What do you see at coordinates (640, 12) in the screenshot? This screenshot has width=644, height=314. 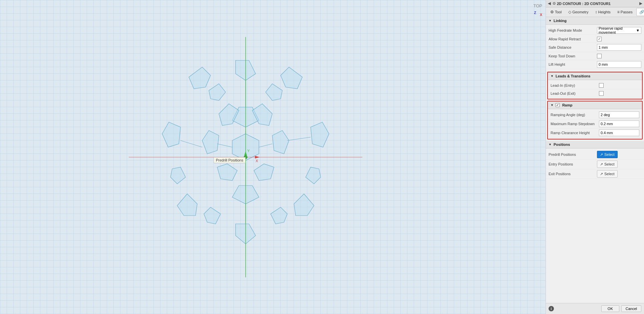 I see `tab-linking: 🔗 Linking` at bounding box center [640, 12].